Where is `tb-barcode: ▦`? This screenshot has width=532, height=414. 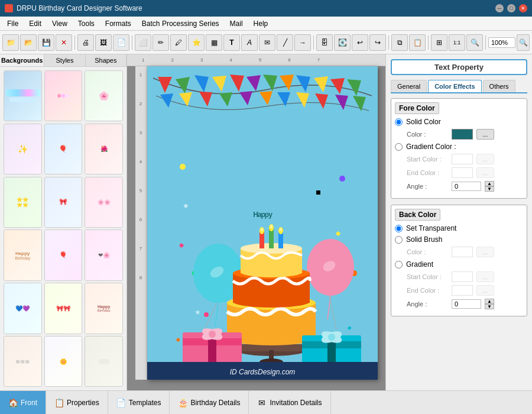 tb-barcode: ▦ is located at coordinates (214, 43).